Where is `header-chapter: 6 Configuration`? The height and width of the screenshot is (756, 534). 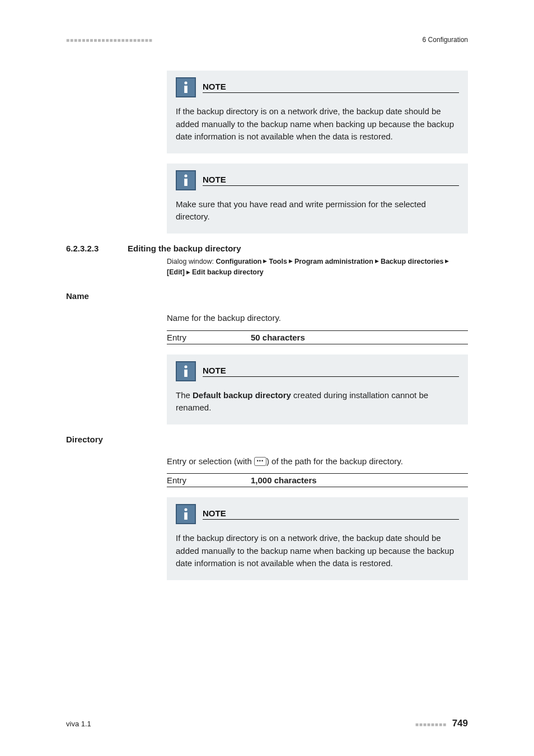 header-chapter: 6 Configuration is located at coordinates (446, 40).